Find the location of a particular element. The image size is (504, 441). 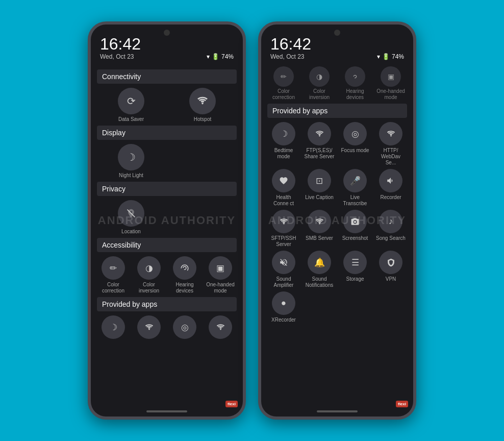

tile-color-correction-top: ✏ Color correction is located at coordinates (284, 84).